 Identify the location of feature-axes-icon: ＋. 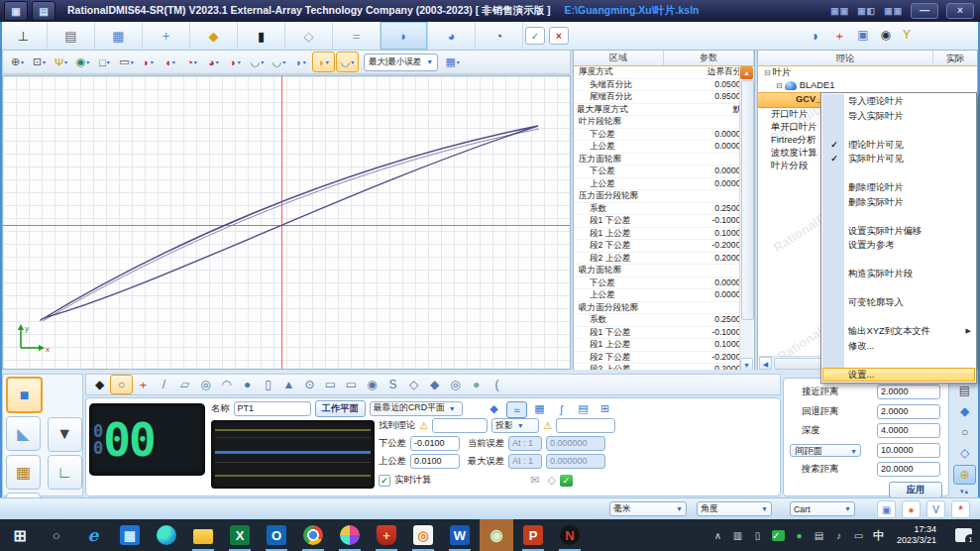
(143, 385).